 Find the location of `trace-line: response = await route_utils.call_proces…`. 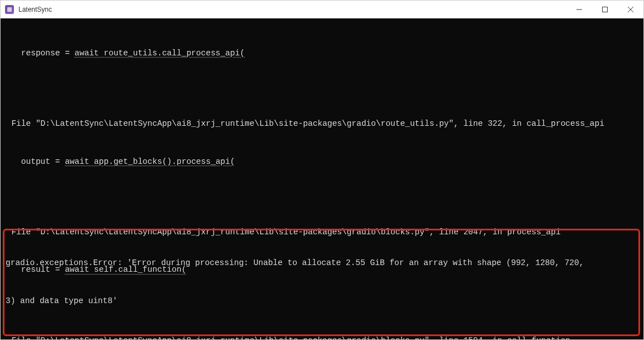

trace-line: response = await route_utils.call_proces… is located at coordinates (322, 53).